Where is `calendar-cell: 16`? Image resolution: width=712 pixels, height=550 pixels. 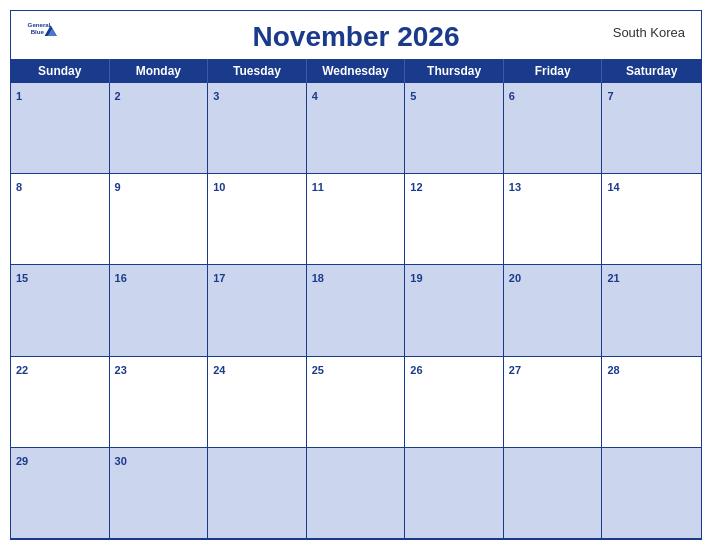 calendar-cell: 16 is located at coordinates (160, 310).